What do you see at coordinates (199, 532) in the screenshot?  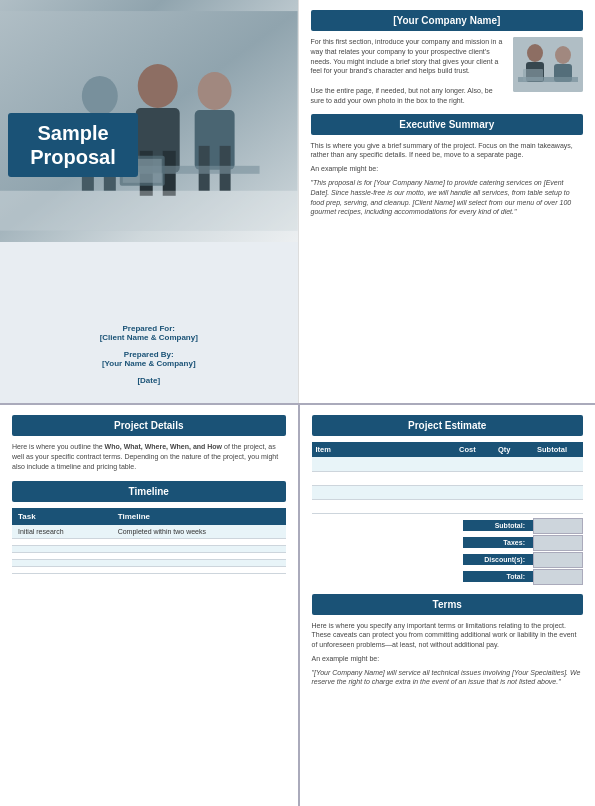 I see `timeline-cell: Completed within two weeks` at bounding box center [199, 532].